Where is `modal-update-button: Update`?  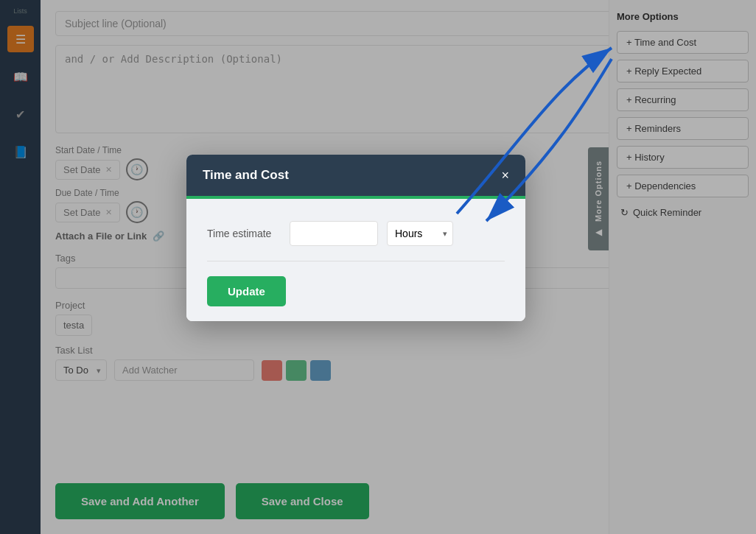 modal-update-button: Update is located at coordinates (246, 292).